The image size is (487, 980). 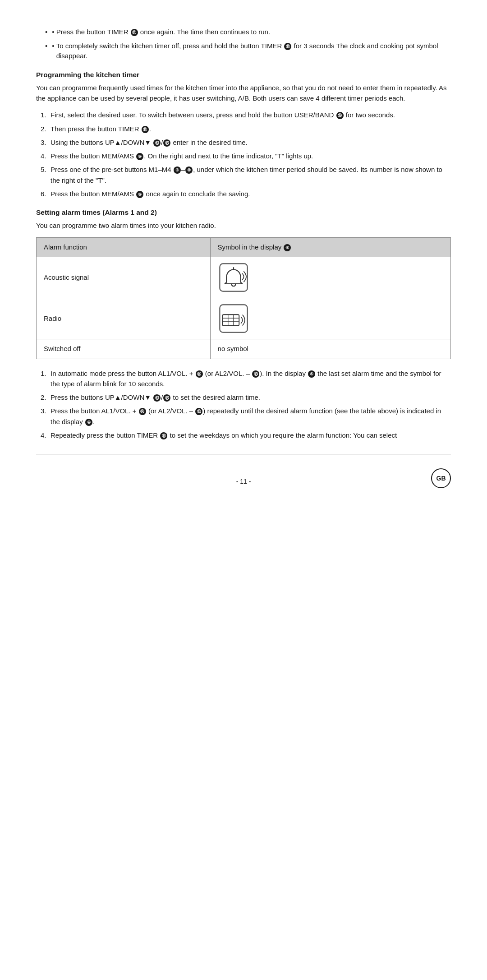 I want to click on circled-4b: ④, so click(x=89, y=422).